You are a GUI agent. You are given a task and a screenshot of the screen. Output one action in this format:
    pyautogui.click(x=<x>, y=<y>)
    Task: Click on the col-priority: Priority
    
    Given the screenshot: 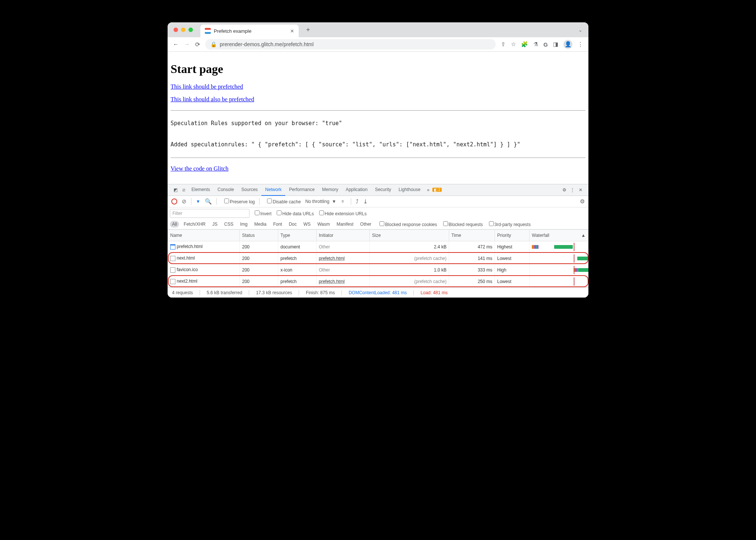 What is the action you would take?
    pyautogui.click(x=512, y=235)
    